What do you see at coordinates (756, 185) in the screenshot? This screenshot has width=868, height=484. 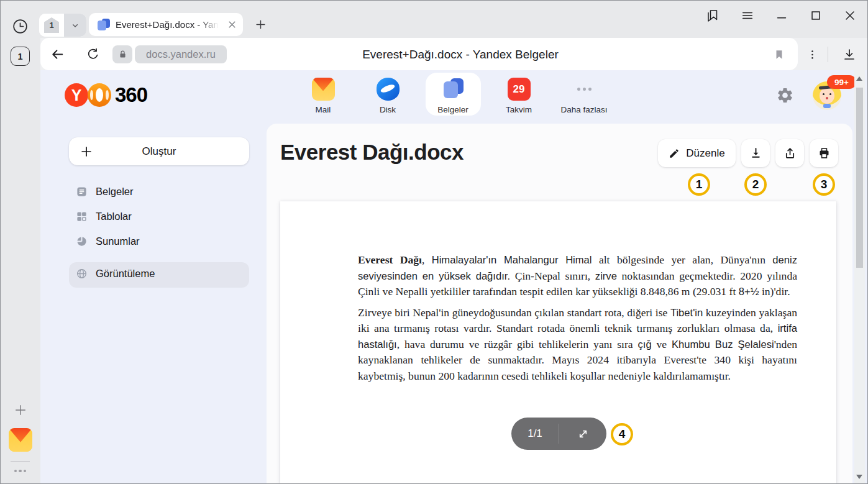 I see `annotation-circle-2: 2` at bounding box center [756, 185].